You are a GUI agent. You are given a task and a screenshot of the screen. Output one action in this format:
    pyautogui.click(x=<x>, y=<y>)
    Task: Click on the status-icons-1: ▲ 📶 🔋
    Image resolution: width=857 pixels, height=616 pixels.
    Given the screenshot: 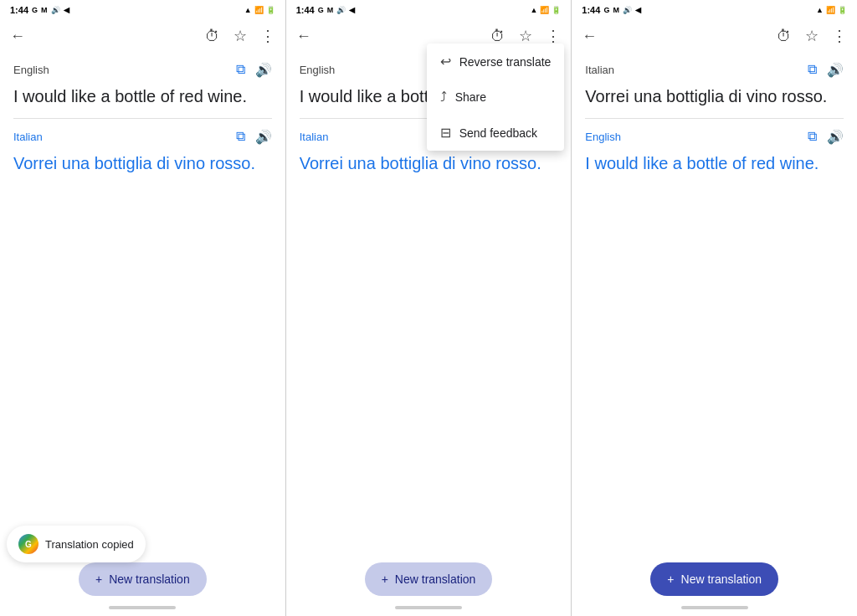 What is the action you would take?
    pyautogui.click(x=259, y=10)
    